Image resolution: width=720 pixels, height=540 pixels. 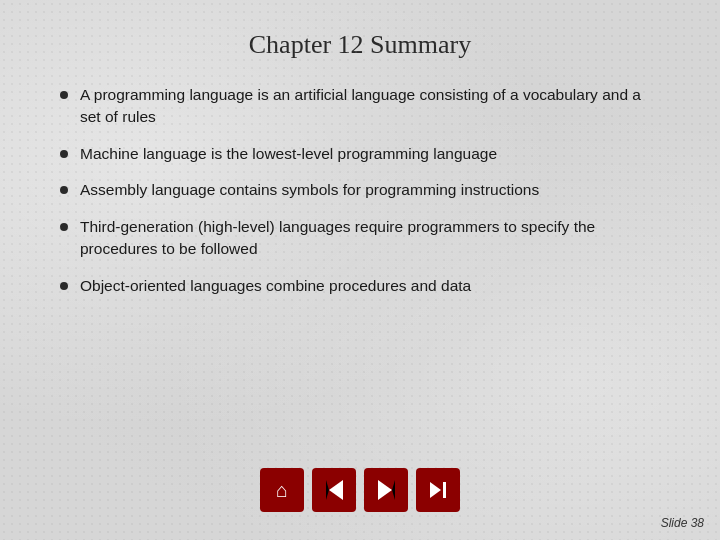 What do you see at coordinates (360, 45) in the screenshot?
I see `slide-title: Chapter 12 Summary` at bounding box center [360, 45].